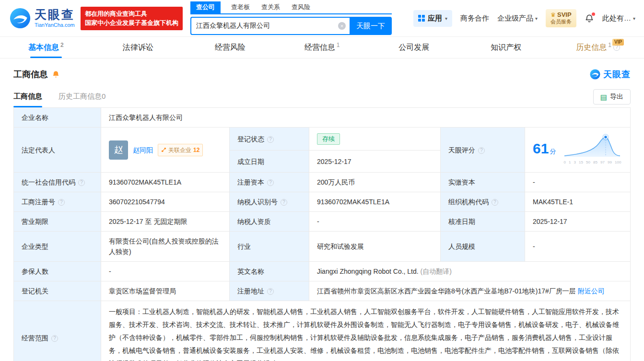  I want to click on related-count: 12, so click(197, 150).